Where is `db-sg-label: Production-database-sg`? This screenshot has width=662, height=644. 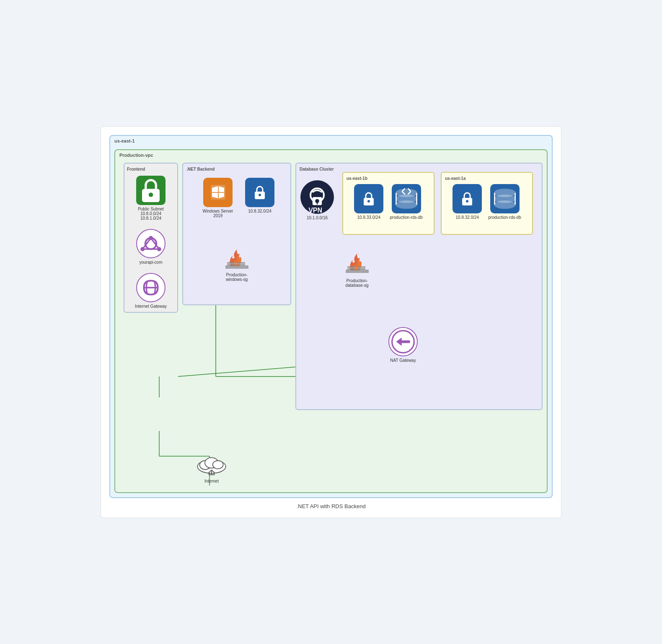
db-sg-label: Production-database-sg is located at coordinates (357, 283).